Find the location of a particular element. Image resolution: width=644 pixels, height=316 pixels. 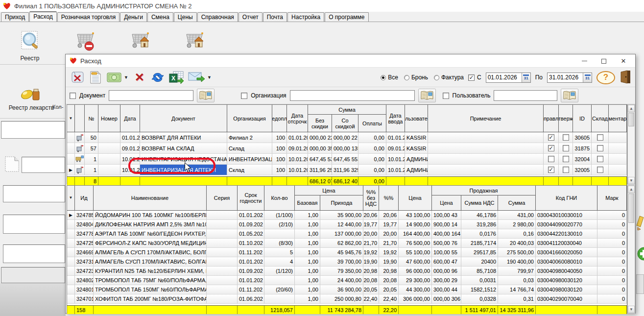

tab-6: Справочная is located at coordinates (217, 17).